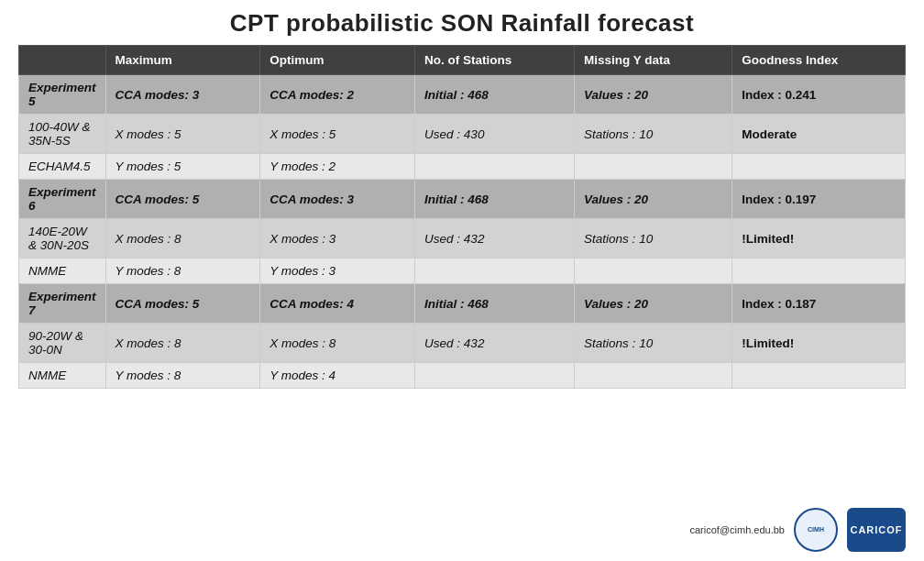  Describe the element at coordinates (495, 134) in the screenshot. I see `table-cell: Used : 430` at that location.